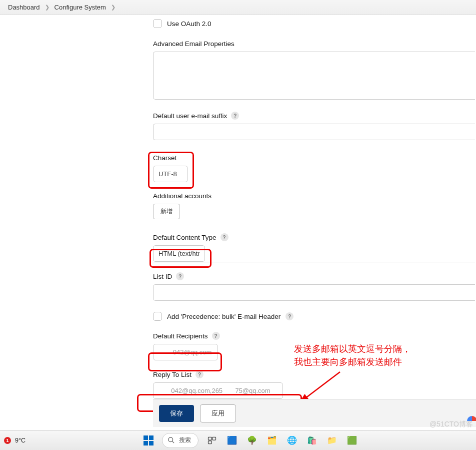 This screenshot has width=476, height=450. I want to click on content-type-label: Default Content Type, so click(185, 237).